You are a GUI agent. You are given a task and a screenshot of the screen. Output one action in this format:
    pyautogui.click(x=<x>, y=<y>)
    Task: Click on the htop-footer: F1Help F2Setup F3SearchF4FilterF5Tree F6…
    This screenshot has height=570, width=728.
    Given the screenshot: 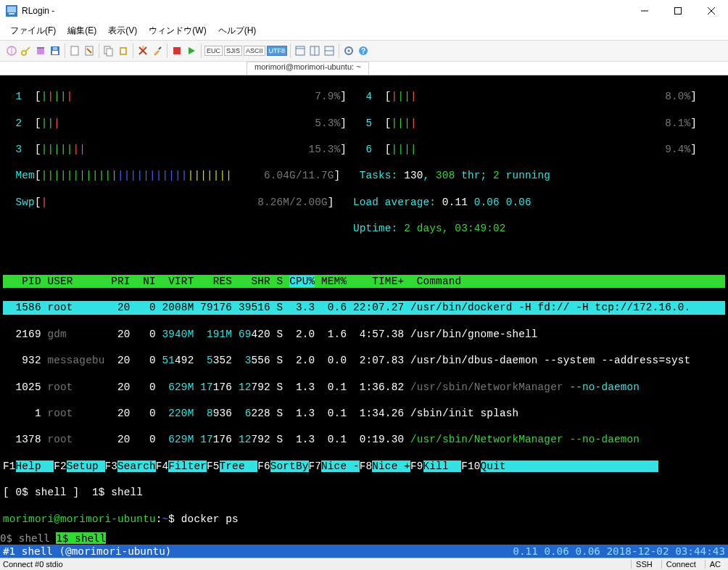 What is the action you would take?
    pyautogui.click(x=364, y=466)
    